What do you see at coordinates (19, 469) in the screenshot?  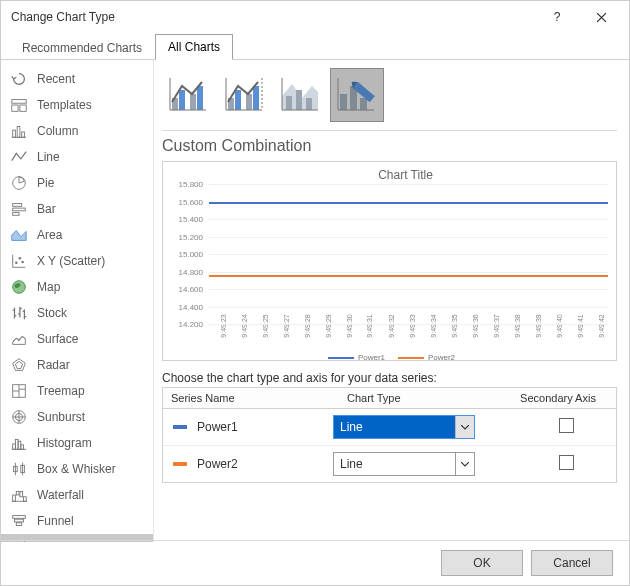 I see `box-whisker-icon` at bounding box center [19, 469].